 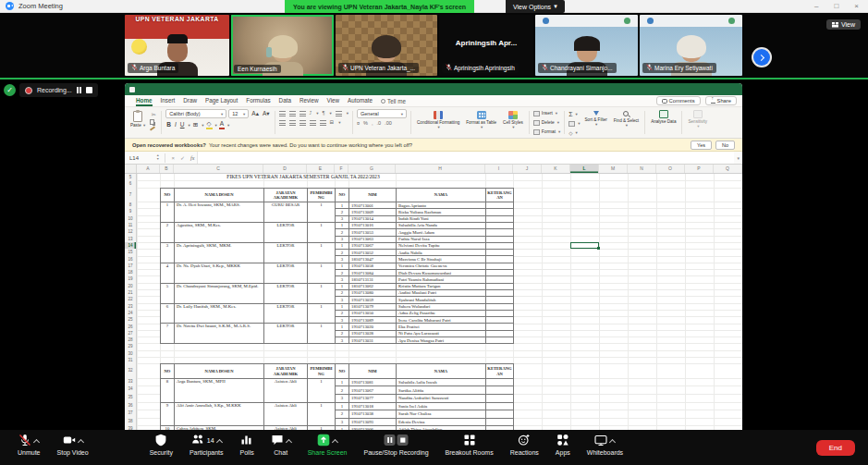 I want to click on ribbon-tab-data: Data, so click(x=285, y=101).